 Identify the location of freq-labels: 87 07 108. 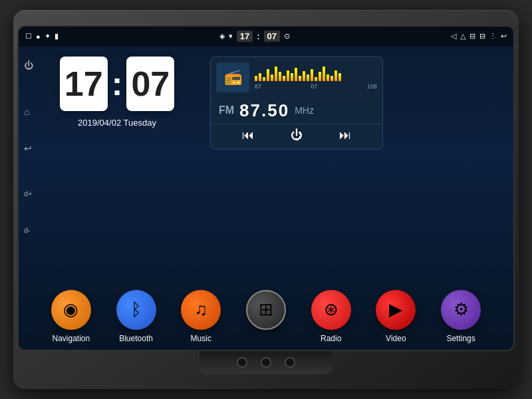
(316, 86).